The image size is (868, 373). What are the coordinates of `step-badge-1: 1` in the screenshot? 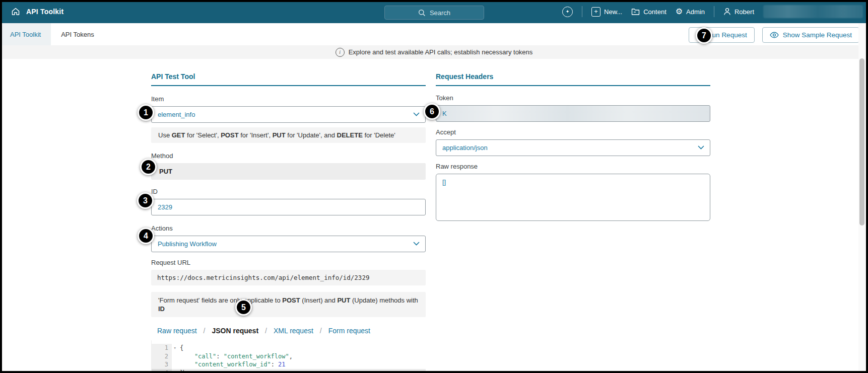 It's located at (146, 113).